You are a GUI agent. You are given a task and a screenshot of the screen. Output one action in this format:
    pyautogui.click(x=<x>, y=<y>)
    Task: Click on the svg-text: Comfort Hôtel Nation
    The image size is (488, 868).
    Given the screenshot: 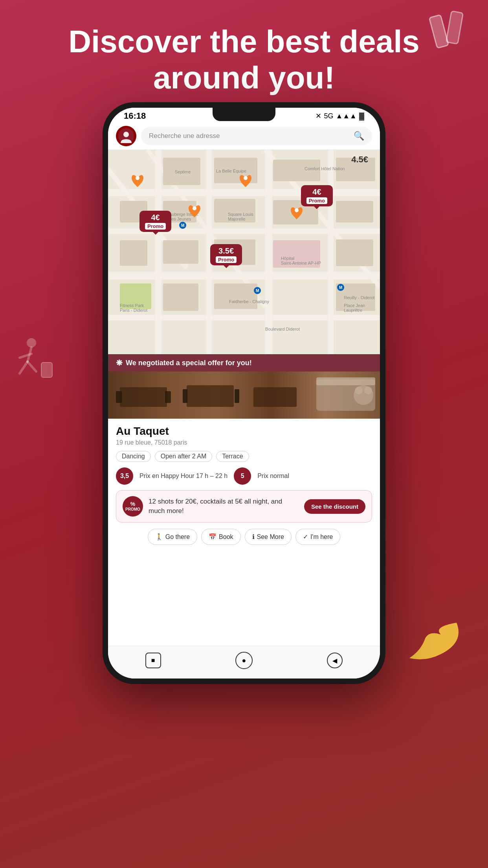 What is the action you would take?
    pyautogui.click(x=325, y=169)
    